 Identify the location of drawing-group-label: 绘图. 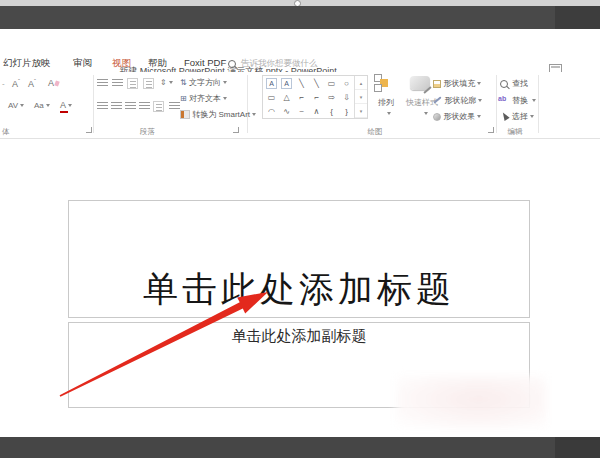
(375, 132).